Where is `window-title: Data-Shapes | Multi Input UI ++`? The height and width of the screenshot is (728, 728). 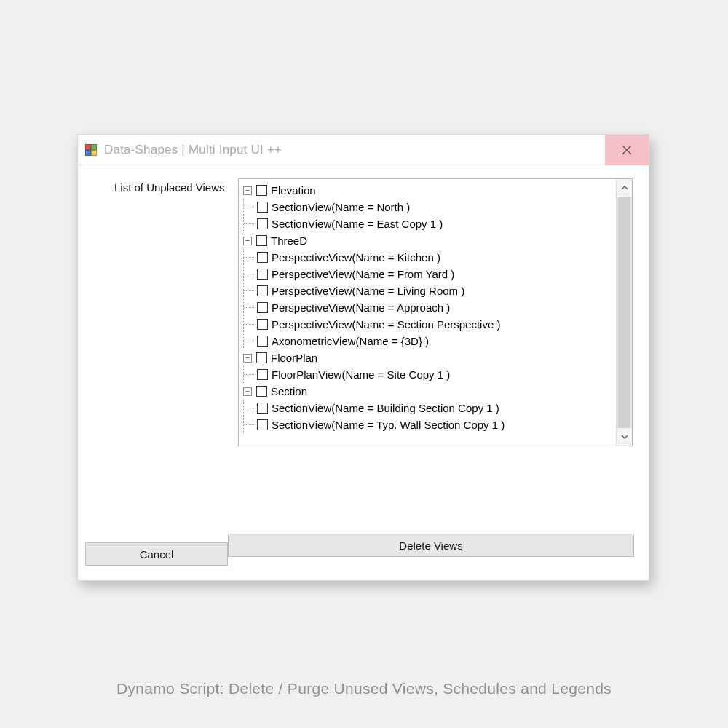
window-title: Data-Shapes | Multi Input UI ++ is located at coordinates (193, 150).